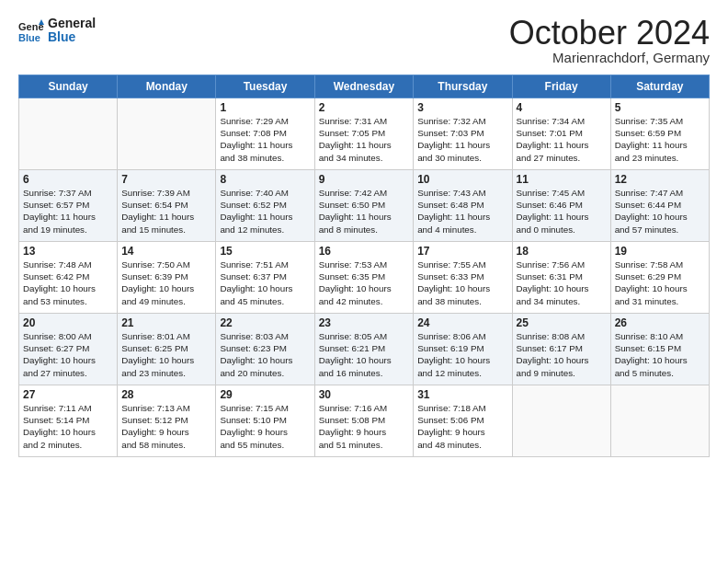 The image size is (728, 563). Describe the element at coordinates (265, 134) in the screenshot. I see `day-cell: 1Sunrise: 7:29 AM Sunset: 7:08 PM Daylig…` at that location.